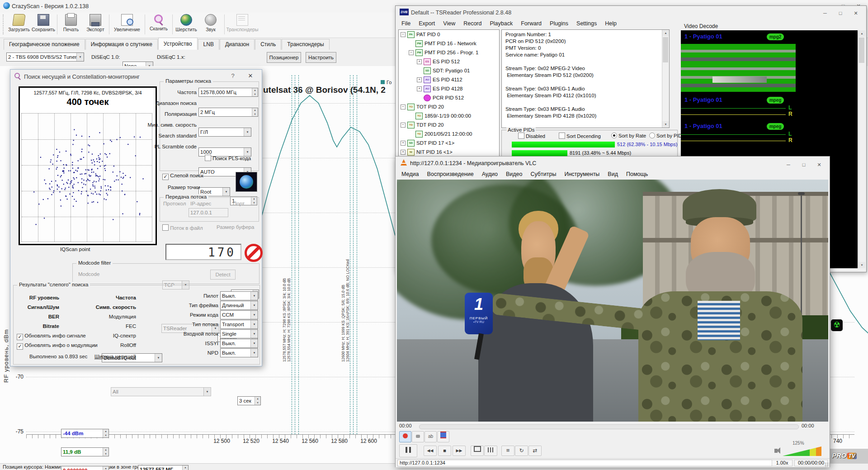 Image resolution: width=868 pixels, height=470 pixels. What do you see at coordinates (449, 80) in the screenshot?
I see `tree-item: + AU ES PID 4112` at bounding box center [449, 80].